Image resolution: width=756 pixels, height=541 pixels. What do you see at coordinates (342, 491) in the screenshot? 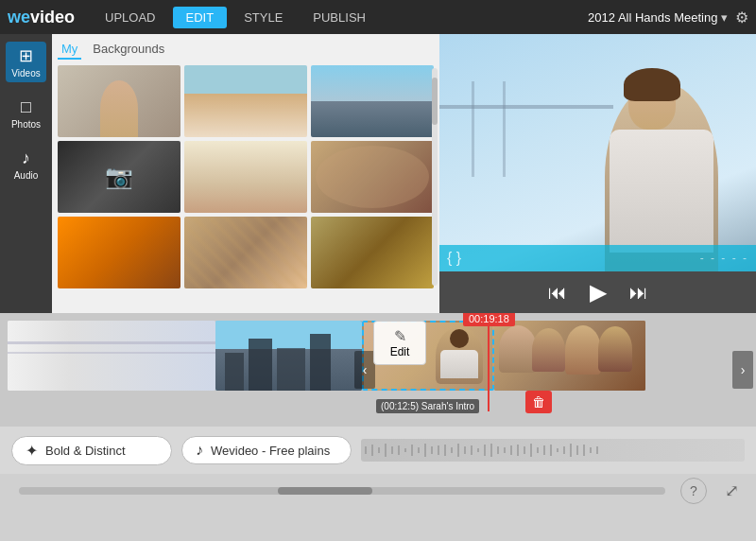
I see `horizontal-scrollbar` at bounding box center [342, 491].